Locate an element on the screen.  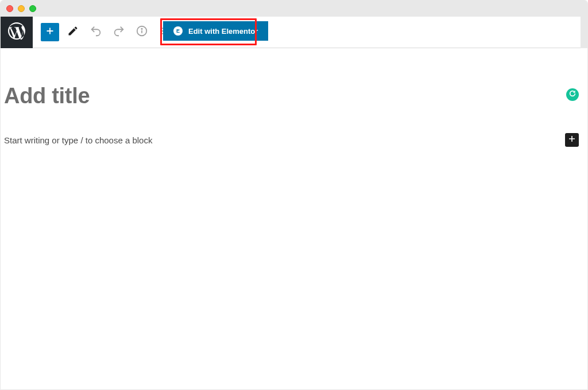
window-zoom-button is located at coordinates (33, 9).